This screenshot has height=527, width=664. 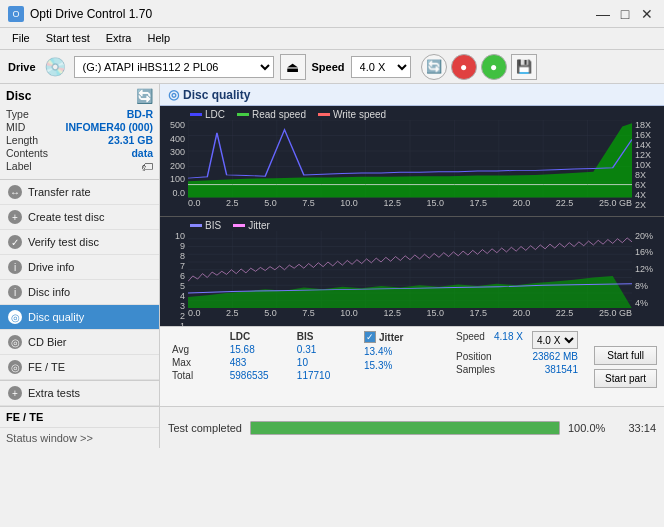 I want to click on avg-bis: 0.31, so click(x=320, y=350).